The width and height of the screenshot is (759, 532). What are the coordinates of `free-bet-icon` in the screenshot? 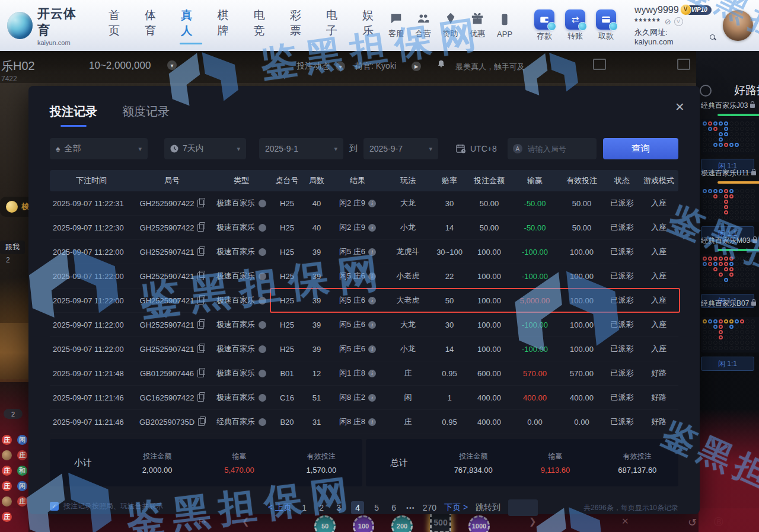 It's located at (203, 521).